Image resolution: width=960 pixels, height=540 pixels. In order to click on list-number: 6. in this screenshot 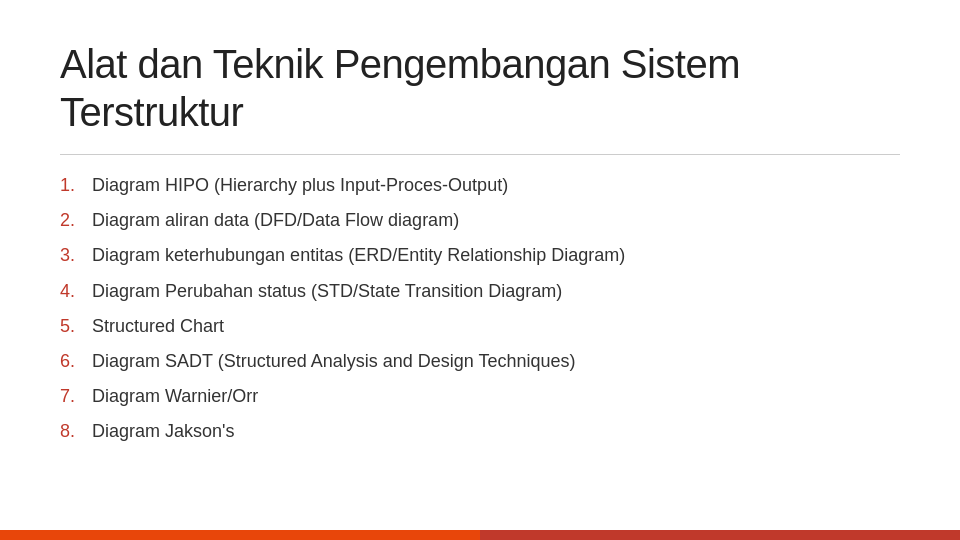, I will do `click(76, 362)`.